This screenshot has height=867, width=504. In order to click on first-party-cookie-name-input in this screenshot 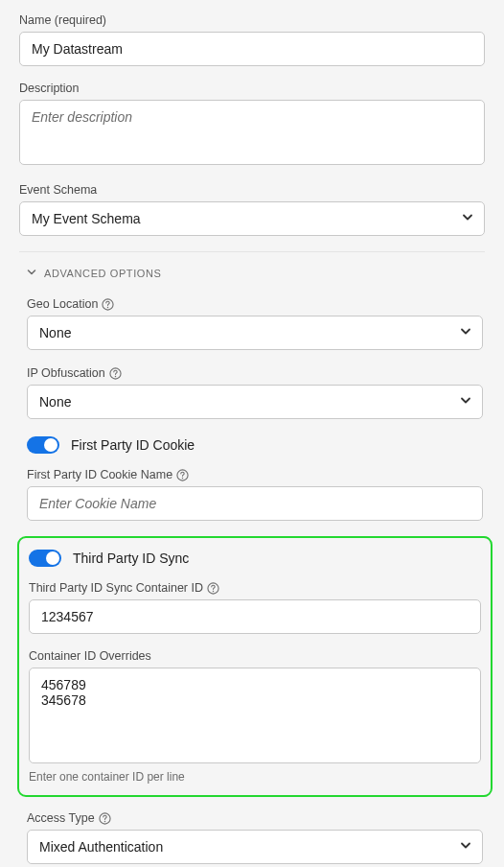, I will do `click(255, 504)`.